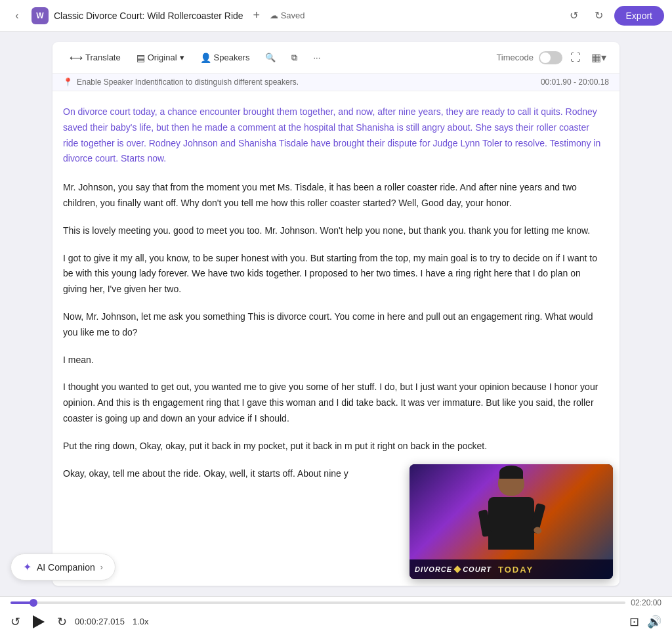  I want to click on top-bar-right: ↺ ↻ Export, so click(614, 16).